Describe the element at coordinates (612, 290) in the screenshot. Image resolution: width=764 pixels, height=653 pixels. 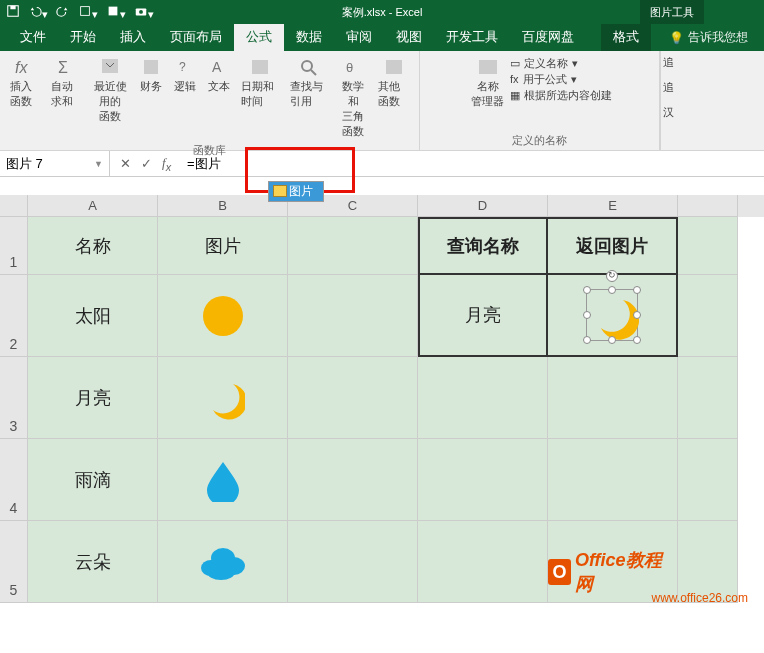
I see `resize-handle-n` at that location.